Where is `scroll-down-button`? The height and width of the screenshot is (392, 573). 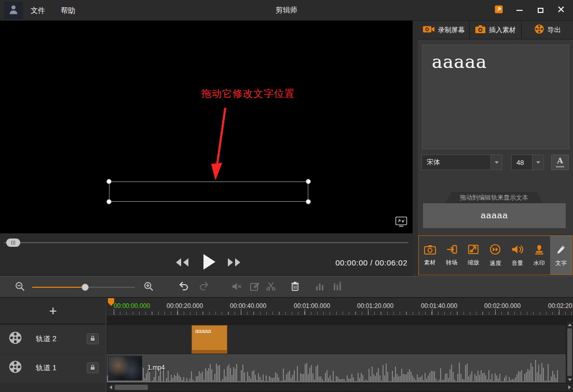 scroll-down-button is located at coordinates (570, 380).